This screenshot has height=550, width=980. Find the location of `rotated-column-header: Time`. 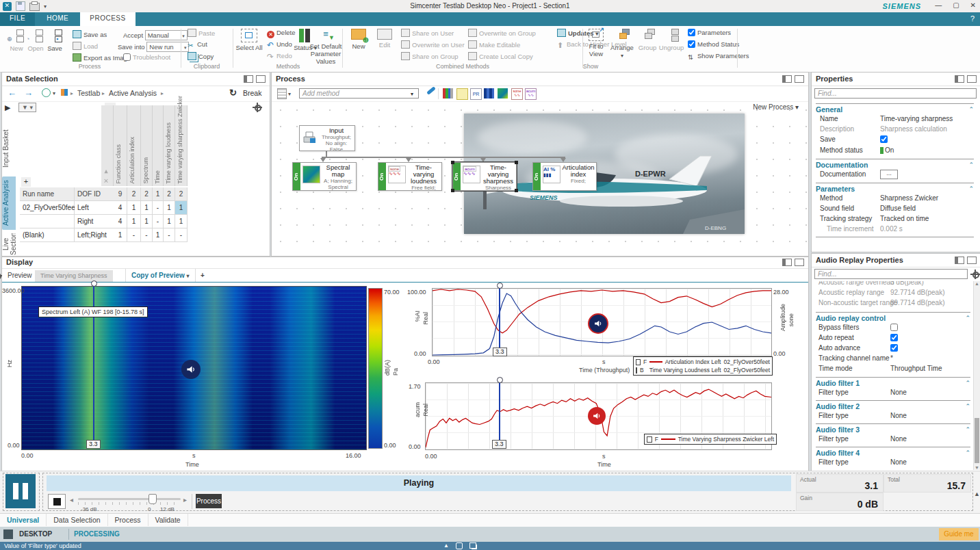

rotated-column-header: Time is located at coordinates (158, 146).